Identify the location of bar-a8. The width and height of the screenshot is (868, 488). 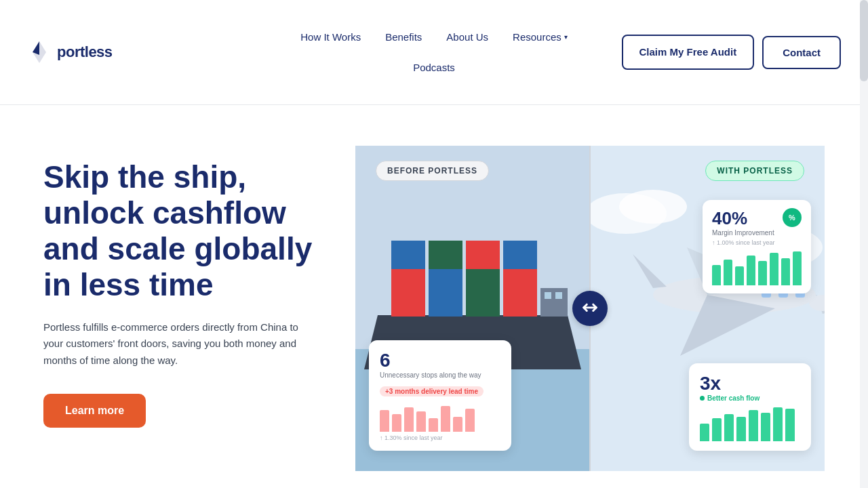
(797, 268).